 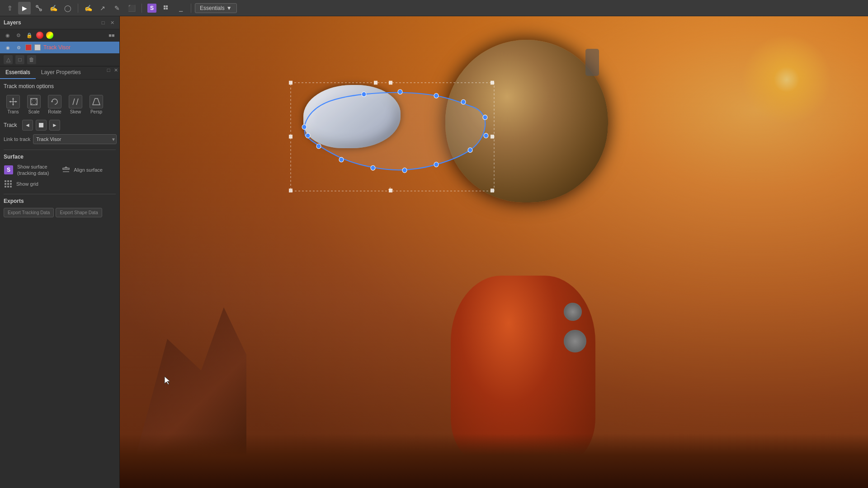 I want to click on surface-title: Surface, so click(x=60, y=157).